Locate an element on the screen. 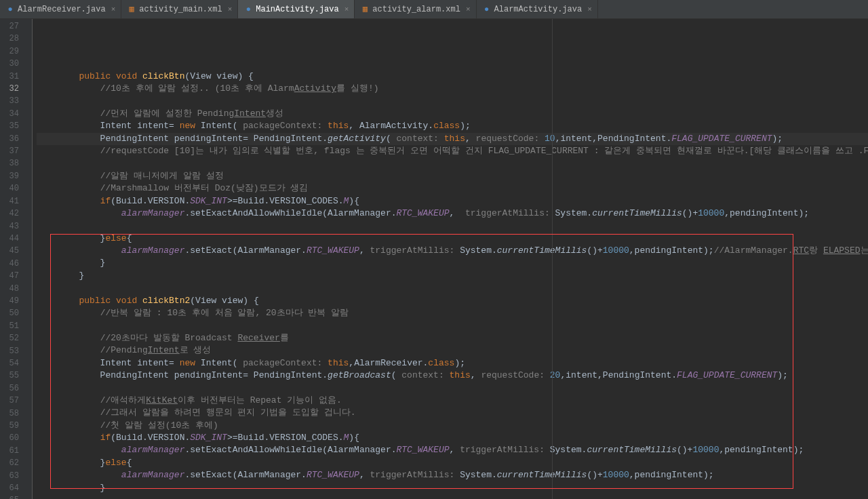  code-line: //20초마다 발동할 Broadcast Receiver를 is located at coordinates (452, 338).